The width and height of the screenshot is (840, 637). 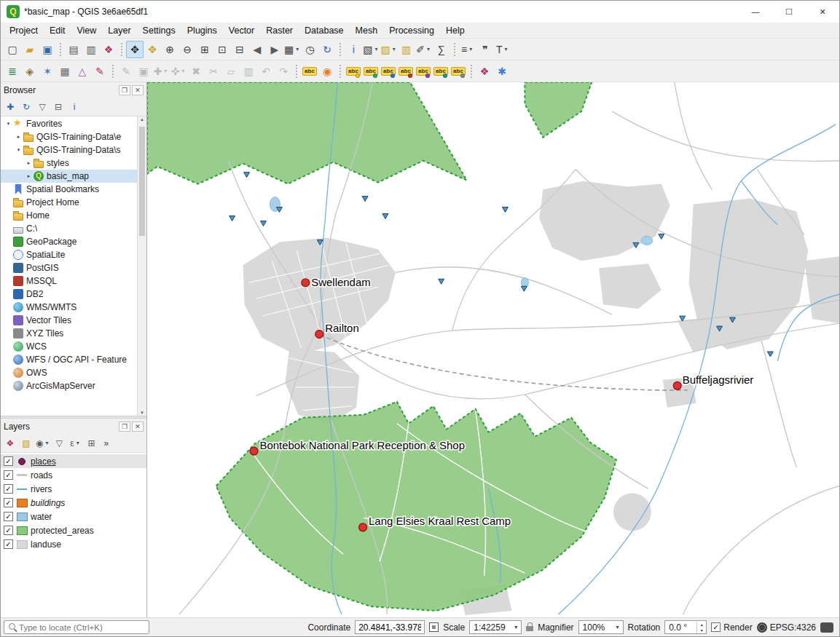 I want to click on menu-item-project: Project, so click(x=23, y=31).